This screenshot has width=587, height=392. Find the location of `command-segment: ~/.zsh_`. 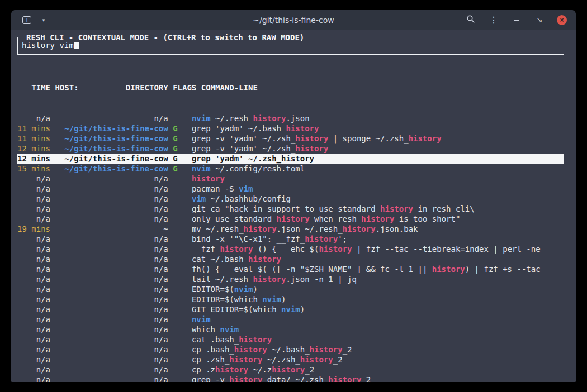

command-segment: ~/.zsh_ is located at coordinates (281, 360).